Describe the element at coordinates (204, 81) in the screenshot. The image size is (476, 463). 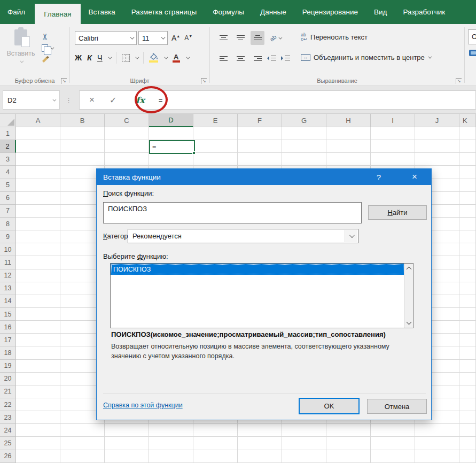
I see `font-dialog-launcher: ↘` at that location.